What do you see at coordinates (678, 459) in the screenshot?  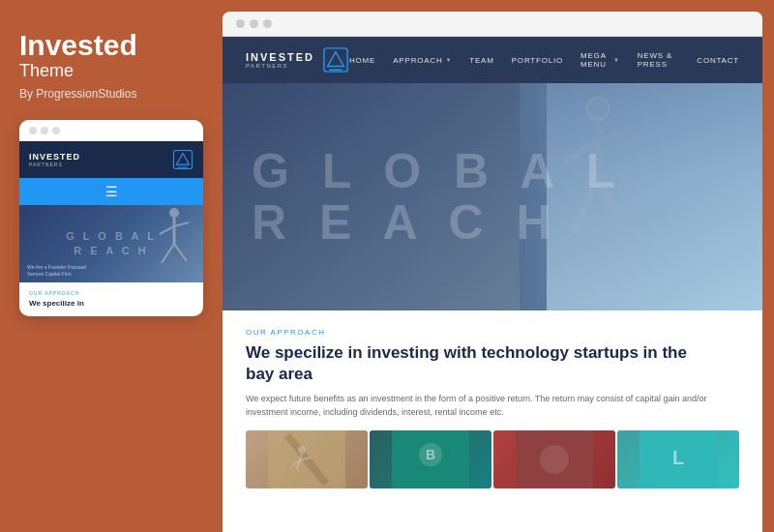 I see `strip-img-4-bg: L` at bounding box center [678, 459].